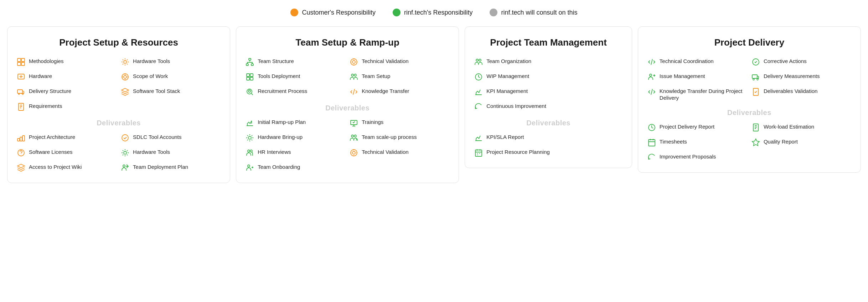 The width and height of the screenshot is (868, 302). What do you see at coordinates (697, 142) in the screenshot?
I see `list-item: Timesheets` at bounding box center [697, 142].